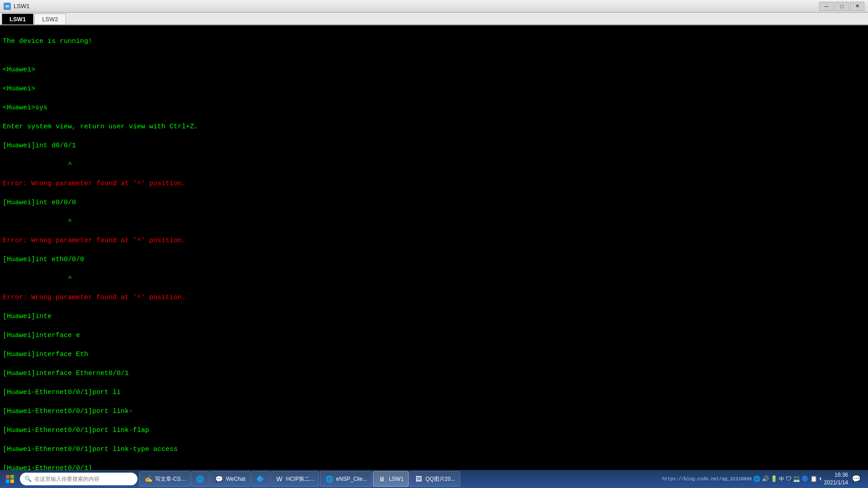 Image resolution: width=868 pixels, height=488 pixels. I want to click on window-title: LSW1, so click(22, 6).